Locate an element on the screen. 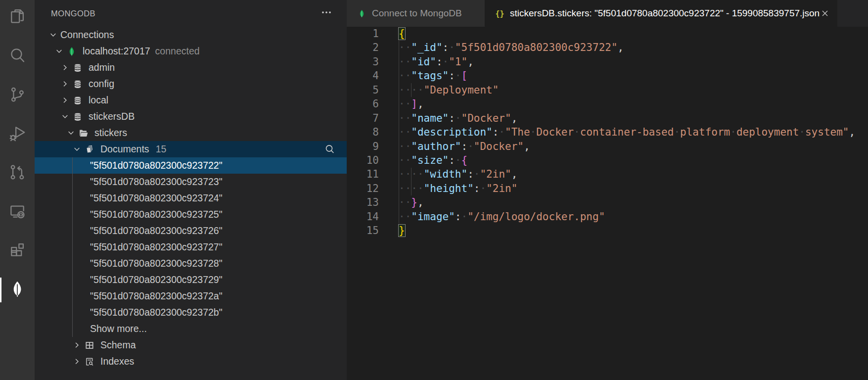  code-text: ··"tags":·[ is located at coordinates (433, 76).